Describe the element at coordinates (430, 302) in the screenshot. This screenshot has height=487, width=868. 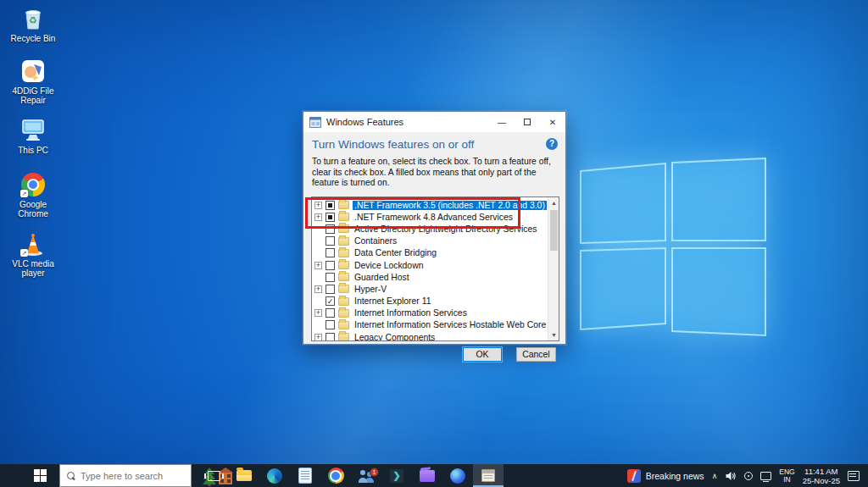
I see `feature-row: ✓ Internet Explorer 11` at that location.